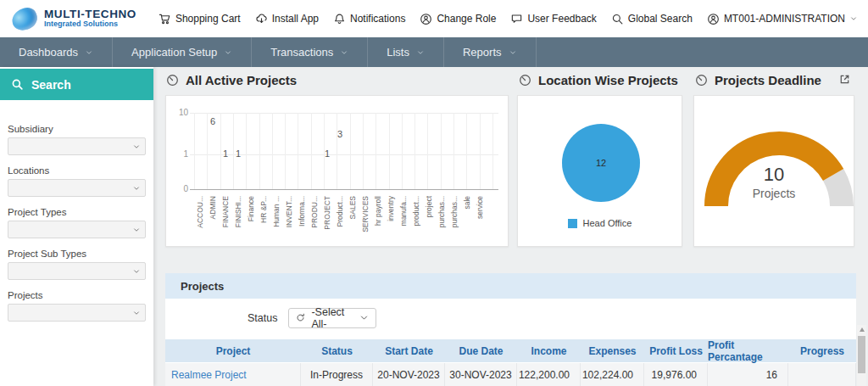 Image resolution: width=868 pixels, height=386 pixels. What do you see at coordinates (164, 19) in the screenshot?
I see `shopping-cart-icon` at bounding box center [164, 19].